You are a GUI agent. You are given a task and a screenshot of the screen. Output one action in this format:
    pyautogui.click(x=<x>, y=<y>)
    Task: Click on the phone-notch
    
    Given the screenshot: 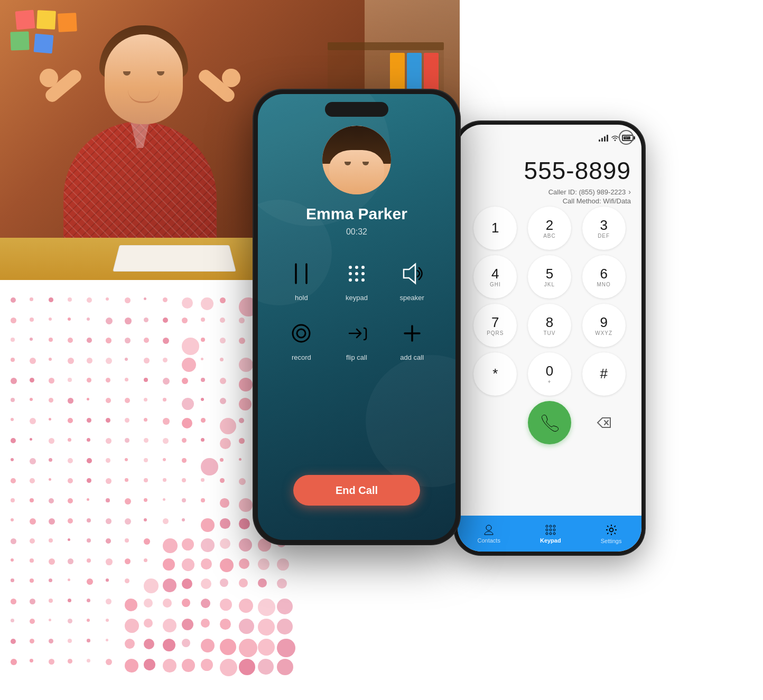 What is the action you would take?
    pyautogui.click(x=357, y=109)
    